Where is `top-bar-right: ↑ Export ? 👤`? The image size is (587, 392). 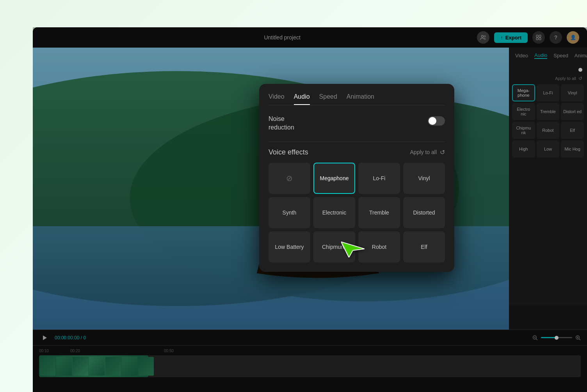 top-bar-right: ↑ Export ? 👤 is located at coordinates (528, 37).